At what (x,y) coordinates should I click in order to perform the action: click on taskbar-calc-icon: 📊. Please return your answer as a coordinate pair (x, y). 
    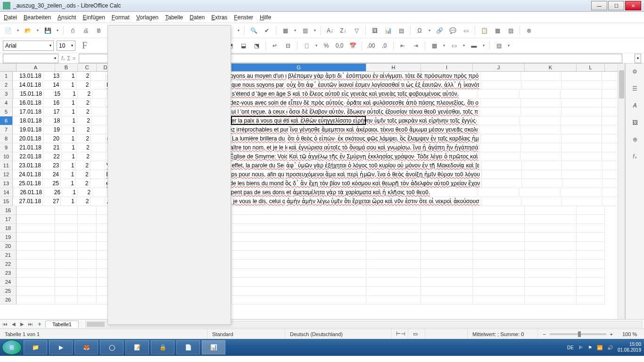
    Looking at the image, I should click on (214, 347).